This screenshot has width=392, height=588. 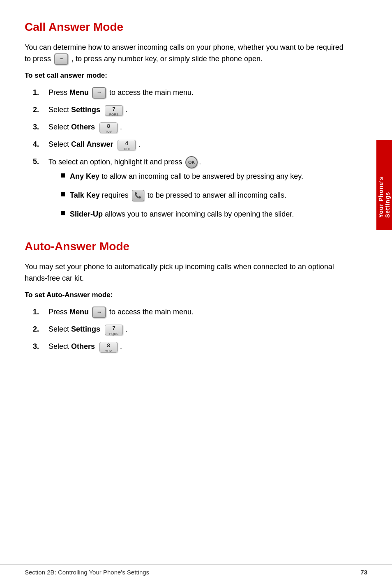 What do you see at coordinates (384, 185) in the screenshot?
I see `side-tab-label: Your Phone's Settings` at bounding box center [384, 185].